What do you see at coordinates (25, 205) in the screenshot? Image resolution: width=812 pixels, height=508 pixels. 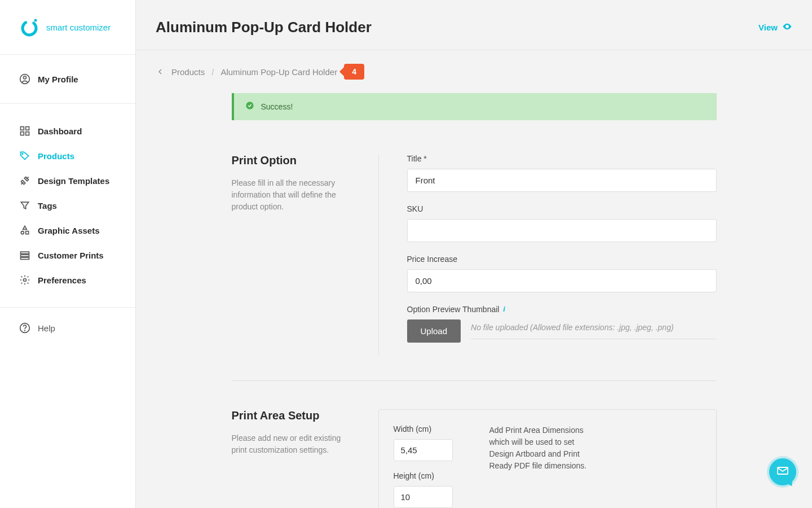 I see `filter-icon` at bounding box center [25, 205].